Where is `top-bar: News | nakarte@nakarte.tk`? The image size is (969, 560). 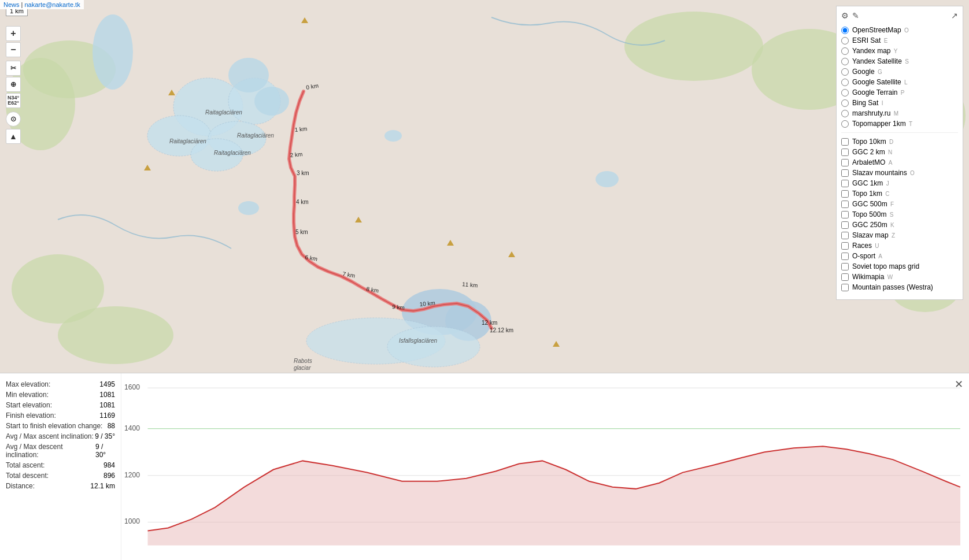 top-bar: News | nakarte@nakarte.tk is located at coordinates (42, 5).